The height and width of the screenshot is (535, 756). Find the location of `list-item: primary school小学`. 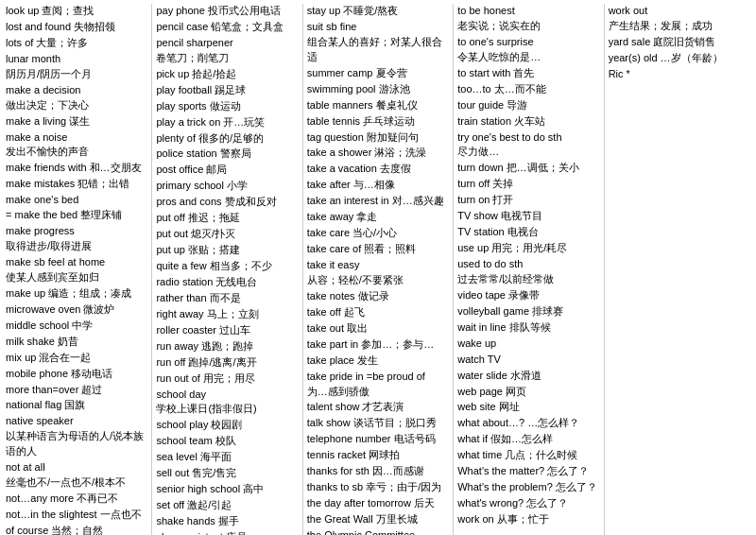

list-item: primary school小学 is located at coordinates (227, 186).